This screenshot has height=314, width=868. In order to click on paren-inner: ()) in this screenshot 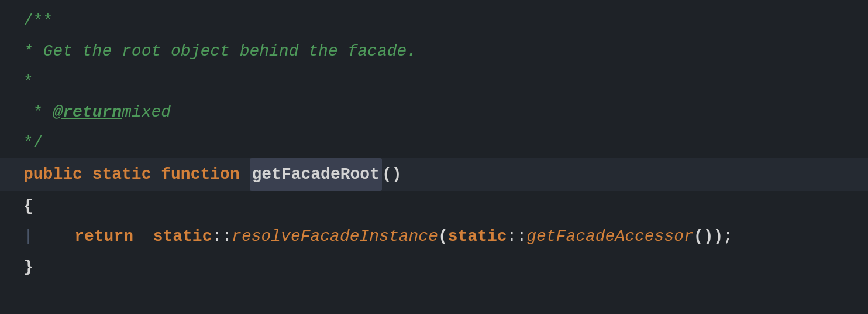, I will do `click(708, 237)`.